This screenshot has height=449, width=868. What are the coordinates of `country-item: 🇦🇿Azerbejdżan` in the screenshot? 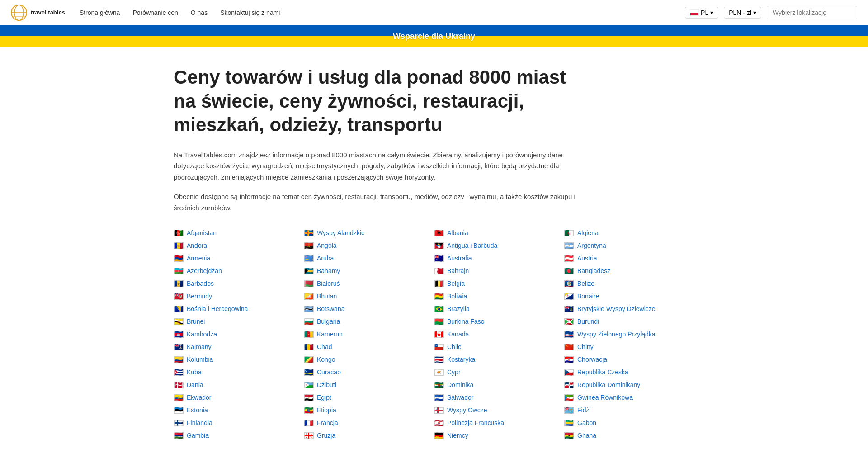 It's located at (239, 271).